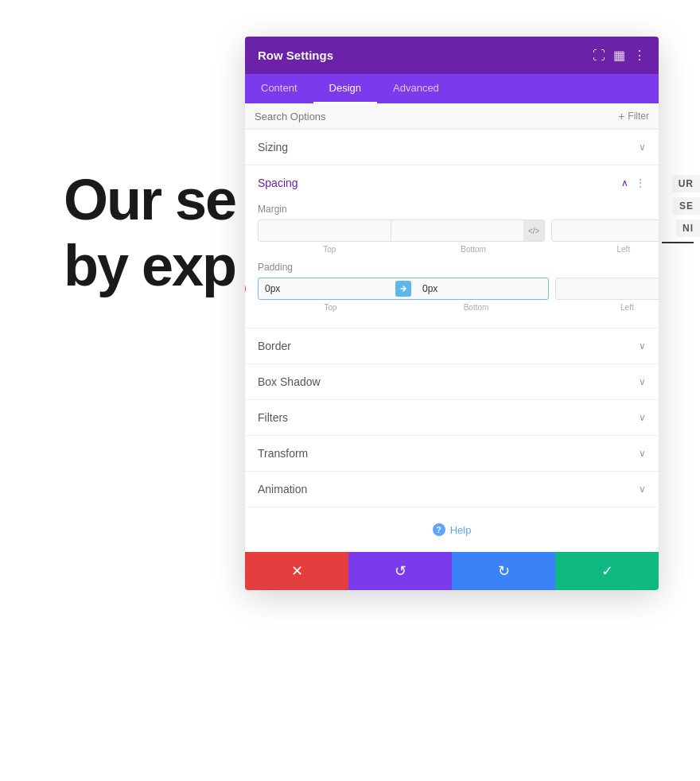 The width and height of the screenshot is (700, 781). Describe the element at coordinates (619, 56) in the screenshot. I see `columns-icon: ▦` at that location.